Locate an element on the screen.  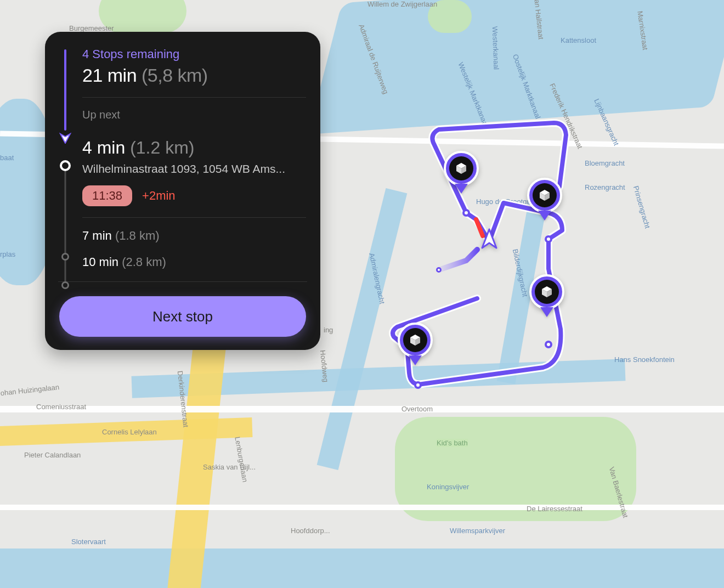
total-eta: 21 min (5,8 km) is located at coordinates (194, 76).